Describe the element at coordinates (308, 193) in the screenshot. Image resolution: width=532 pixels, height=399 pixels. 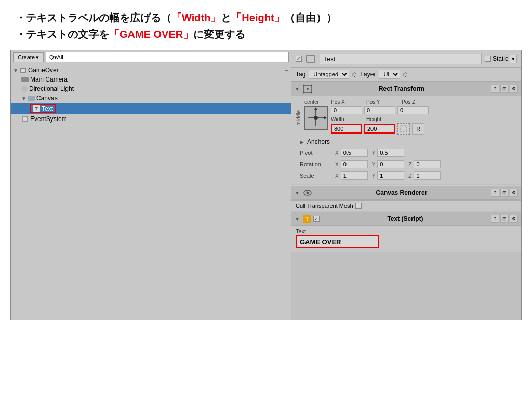
I see `canvas-renderer-icon` at that location.